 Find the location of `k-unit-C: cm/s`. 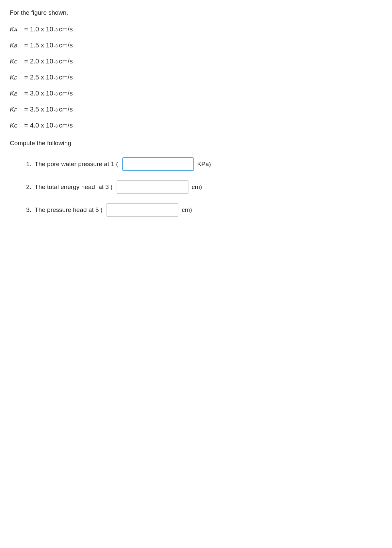

k-unit-C: cm/s is located at coordinates (66, 61).